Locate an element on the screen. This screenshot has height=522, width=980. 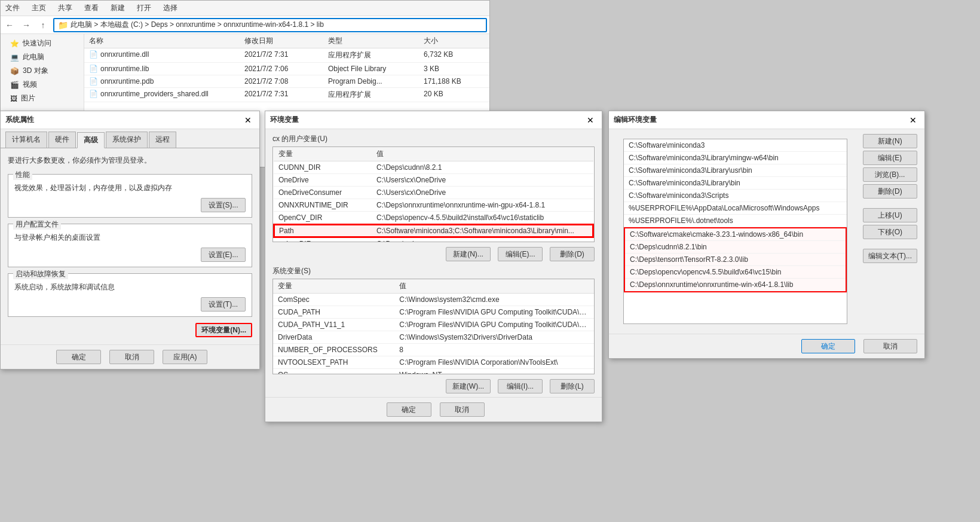
tab-computername: 计算机名 is located at coordinates (26, 140).